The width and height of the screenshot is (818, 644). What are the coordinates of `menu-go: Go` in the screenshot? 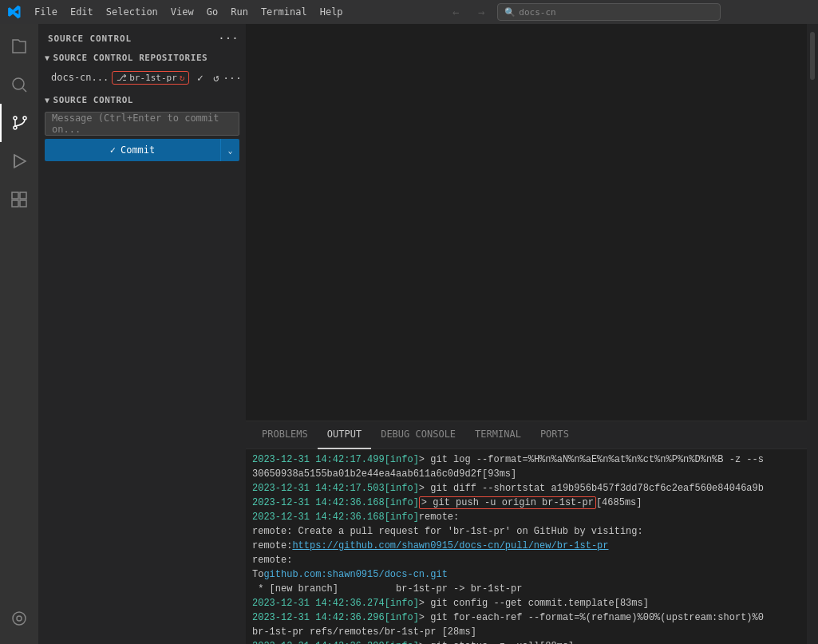 It's located at (212, 12).